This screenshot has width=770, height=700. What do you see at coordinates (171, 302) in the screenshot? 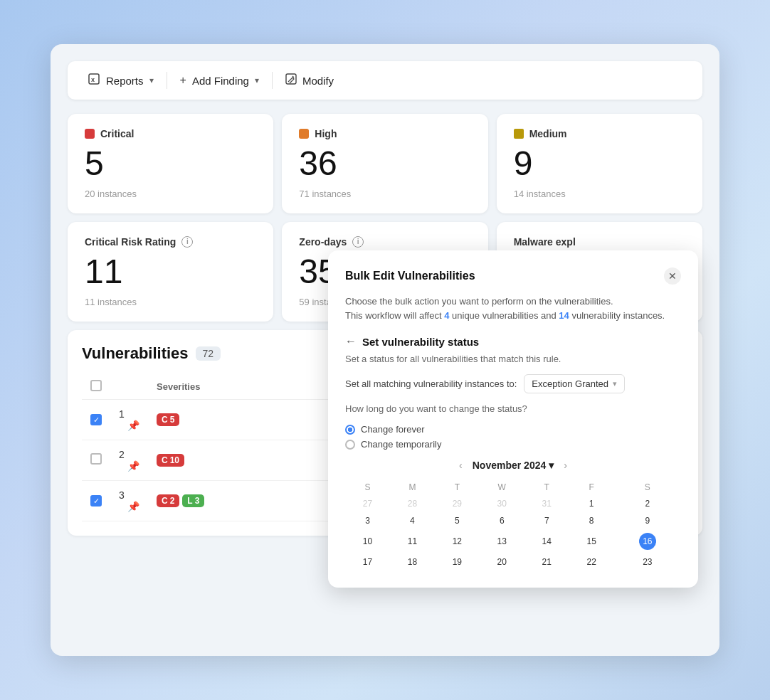
I see `stat-instances-critical-risk: 11 instances` at bounding box center [171, 302].